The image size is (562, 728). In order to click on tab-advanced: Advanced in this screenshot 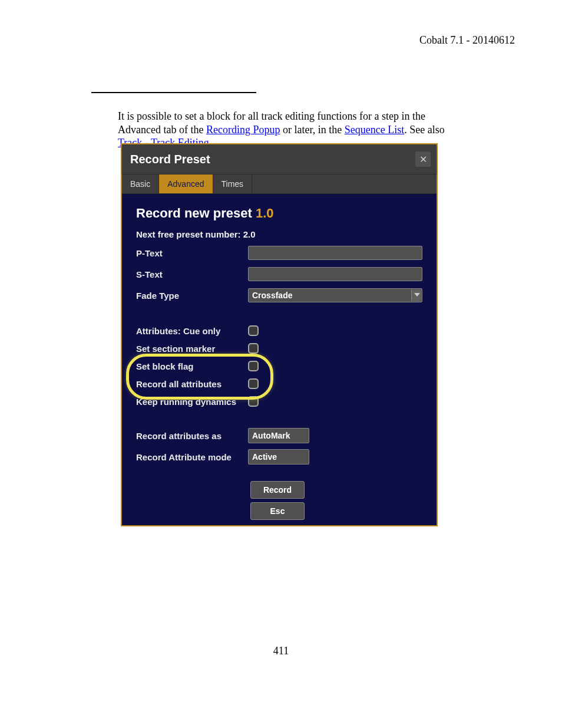, I will do `click(186, 184)`.